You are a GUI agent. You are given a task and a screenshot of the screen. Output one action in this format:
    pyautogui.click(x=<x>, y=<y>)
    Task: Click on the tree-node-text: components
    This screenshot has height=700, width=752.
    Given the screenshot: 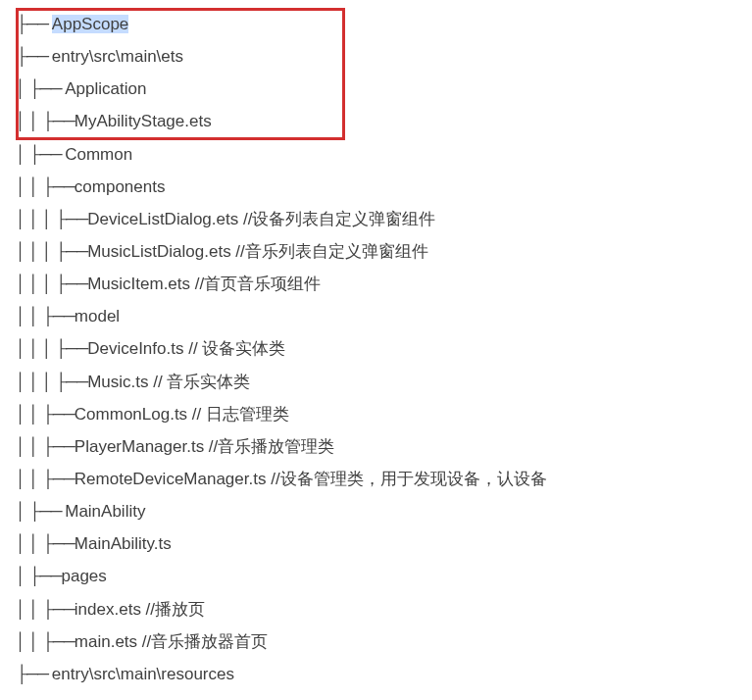 What is the action you would take?
    pyautogui.click(x=120, y=186)
    